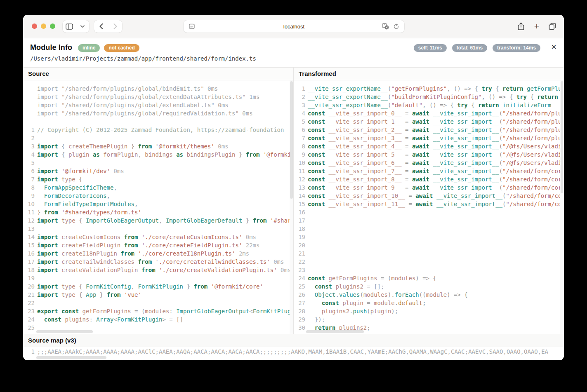 This screenshot has width=587, height=392. What do you see at coordinates (429, 89) in the screenshot?
I see `code-line: 1__vite_ssr_exportName__("getFormPlugins…` at bounding box center [429, 89].